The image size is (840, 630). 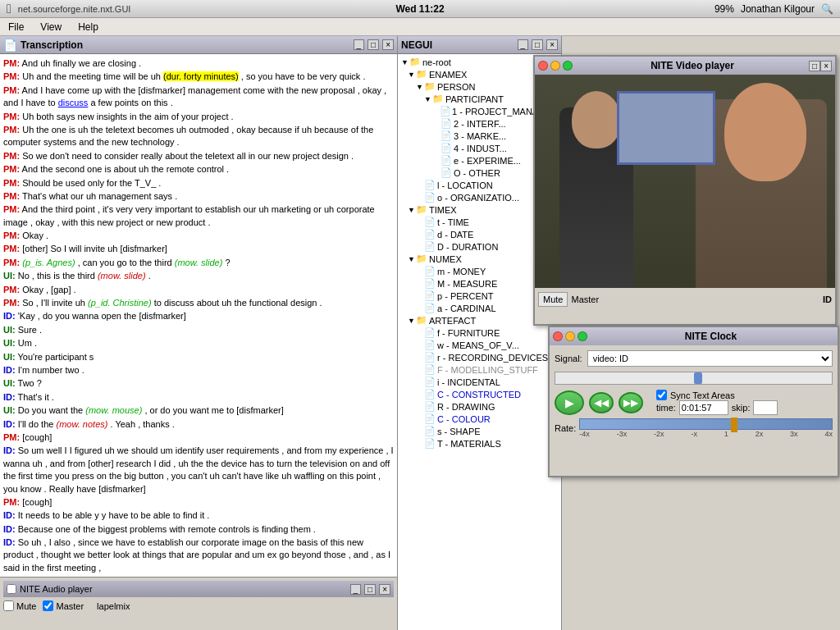 What do you see at coordinates (359, 44) in the screenshot?
I see `transcription-minimize: _` at bounding box center [359, 44].